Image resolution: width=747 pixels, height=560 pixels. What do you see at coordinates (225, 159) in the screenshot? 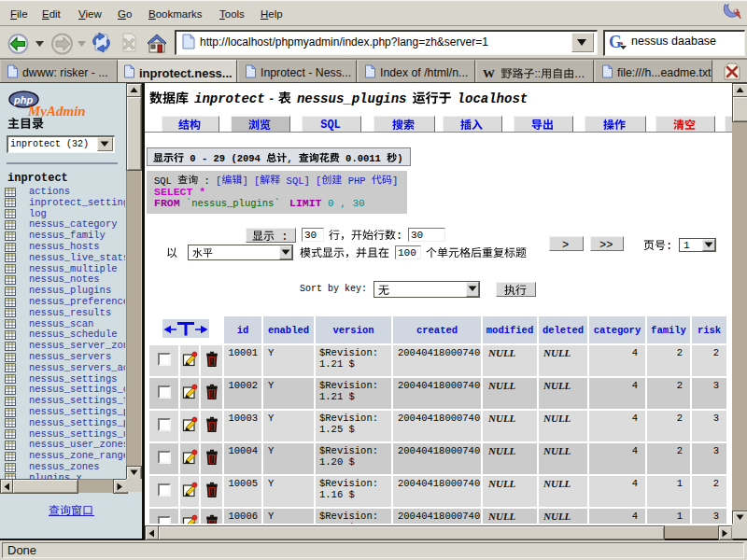
I see `svg-text: 0 - 29 (2094` at bounding box center [225, 159].